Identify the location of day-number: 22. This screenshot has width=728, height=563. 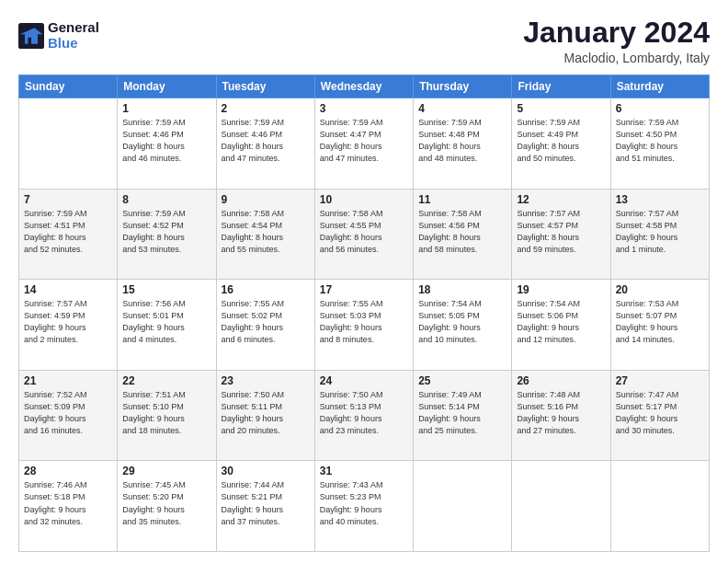
(166, 381).